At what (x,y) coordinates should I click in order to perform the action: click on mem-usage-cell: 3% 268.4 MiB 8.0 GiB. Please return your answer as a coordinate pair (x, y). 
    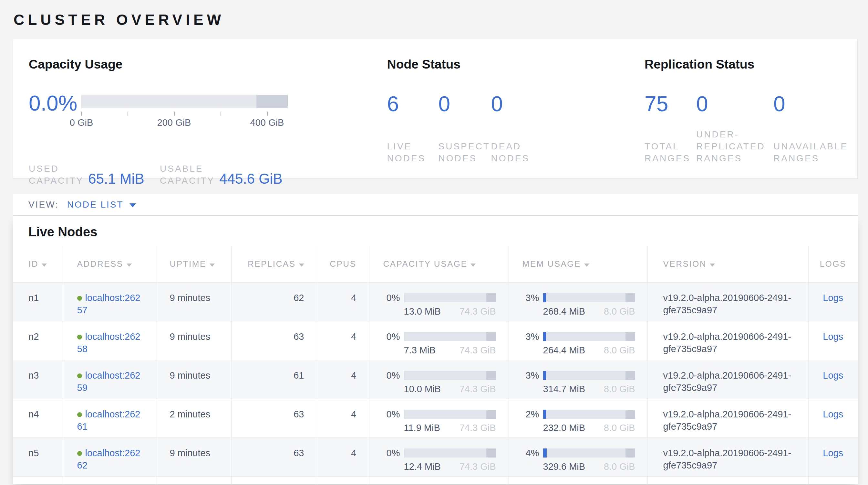
    Looking at the image, I should click on (578, 302).